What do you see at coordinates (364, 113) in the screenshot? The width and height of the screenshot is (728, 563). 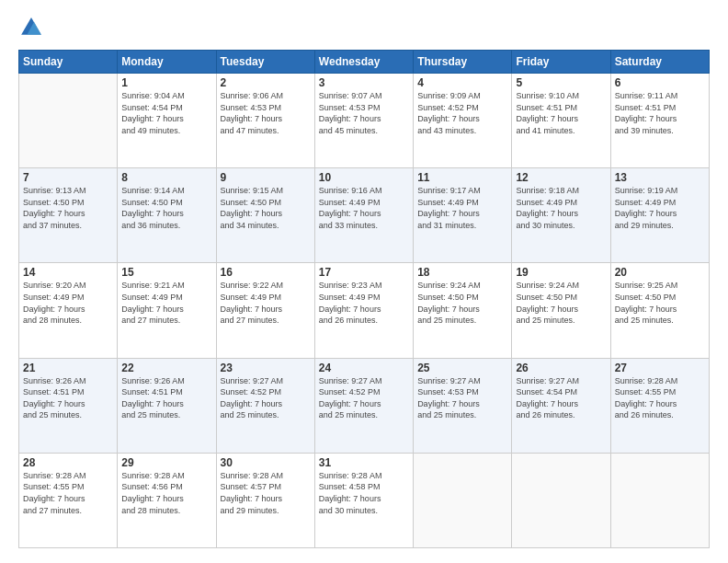 I see `day-info: Sunrise: 9:07 AMSunset: 4:53 PMDaylight:…` at bounding box center [364, 113].